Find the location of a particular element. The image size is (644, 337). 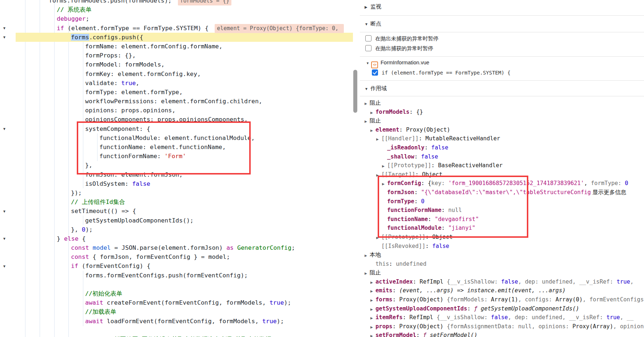

code-line: opinions: props.opinions, is located at coordinates (176, 111).